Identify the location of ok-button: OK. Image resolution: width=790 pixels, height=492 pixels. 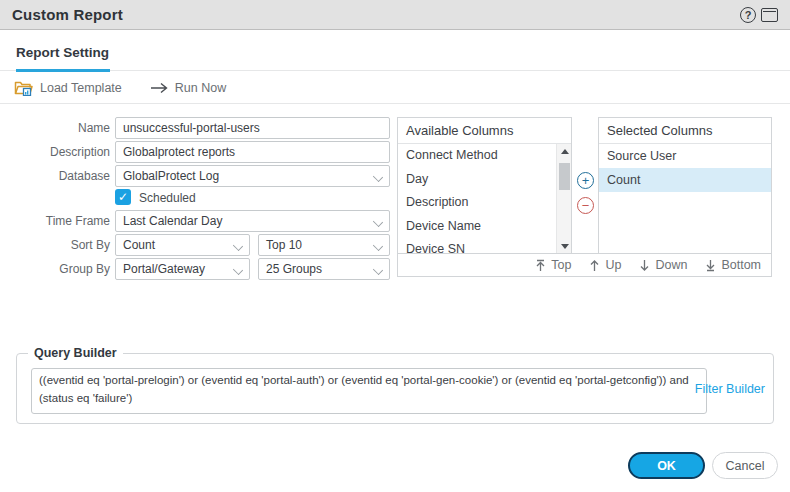
(666, 466).